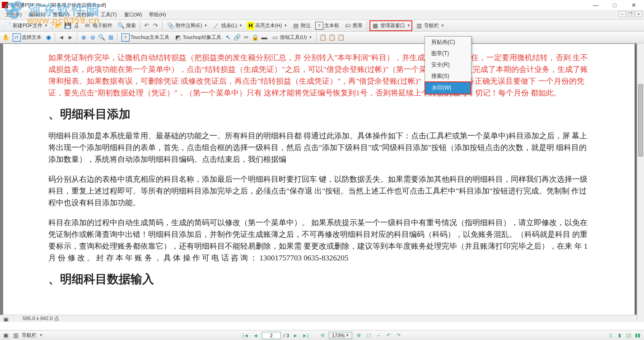 The image size is (644, 340). Describe the element at coordinates (88, 26) in the screenshot. I see `mail-icon: ✉` at that location.